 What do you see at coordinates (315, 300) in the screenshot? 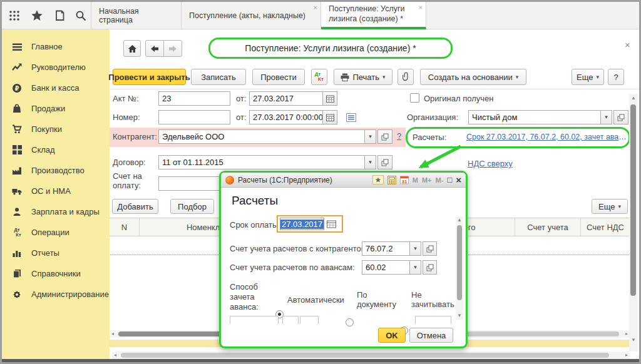
I see `radio-automatic-label: Автоматически` at bounding box center [315, 300].